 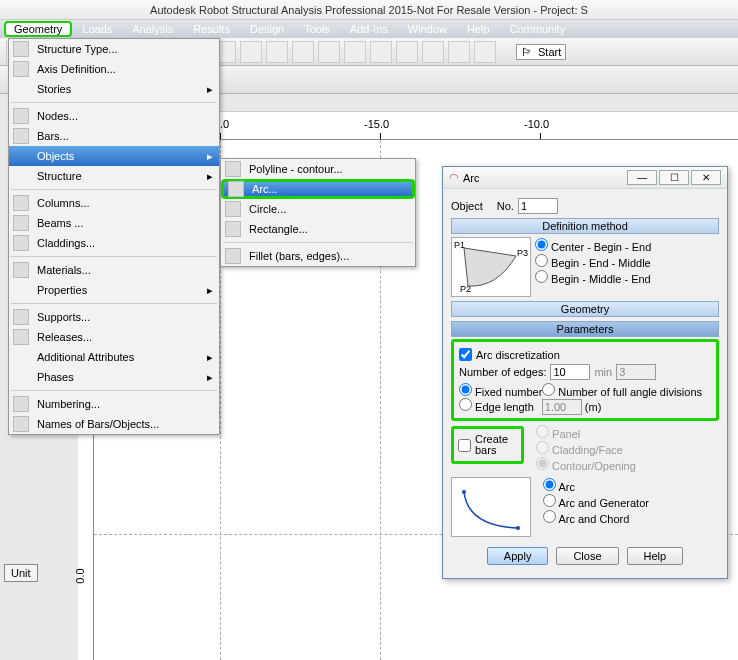 What do you see at coordinates (656, 556) in the screenshot?
I see `help-button: Help` at bounding box center [656, 556].